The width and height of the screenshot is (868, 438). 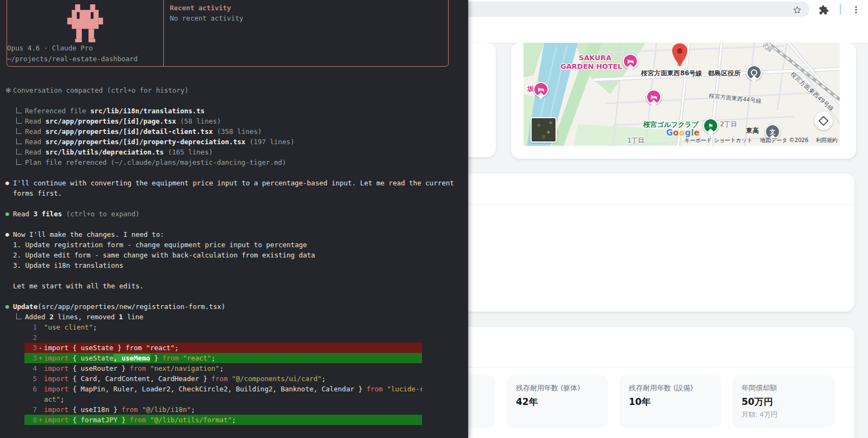 I want to click on map-attribution: キーボード ショートカット 地図データ ©2026 利用規約, so click(x=761, y=140).